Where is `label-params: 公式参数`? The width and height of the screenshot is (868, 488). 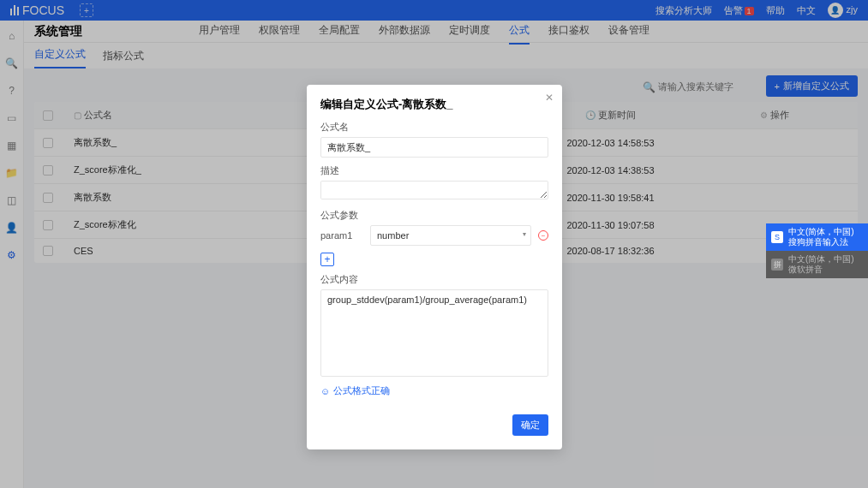
label-params: 公式参数 is located at coordinates (434, 216).